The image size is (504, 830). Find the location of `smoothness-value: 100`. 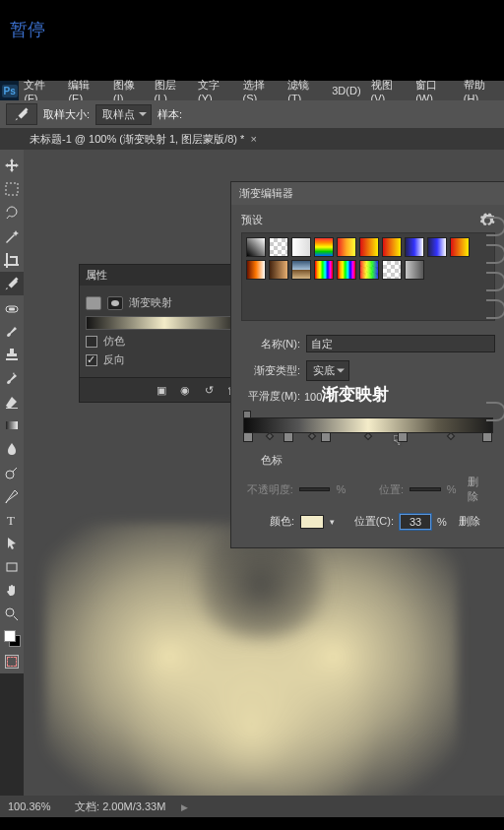

smoothness-value: 100 is located at coordinates (313, 397).